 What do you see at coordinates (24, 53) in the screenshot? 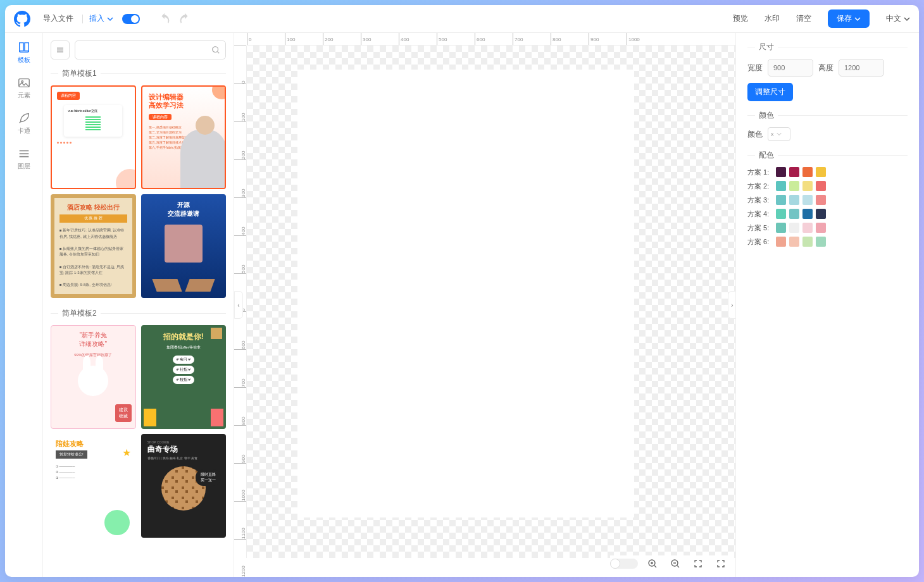
I see `sidenav-templates: 模板` at bounding box center [24, 53].